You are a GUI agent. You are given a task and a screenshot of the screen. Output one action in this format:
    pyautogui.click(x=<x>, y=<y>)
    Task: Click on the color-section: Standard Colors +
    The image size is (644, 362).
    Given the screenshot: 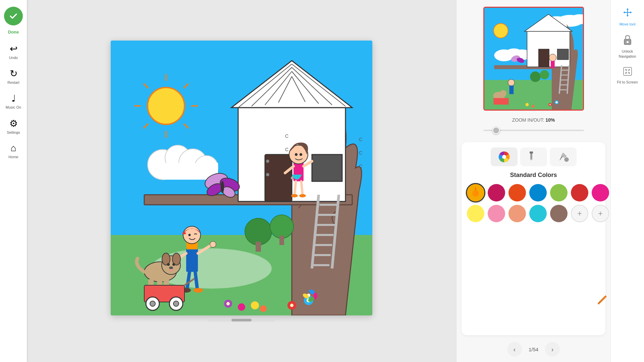 What is the action you would take?
    pyautogui.click(x=533, y=239)
    